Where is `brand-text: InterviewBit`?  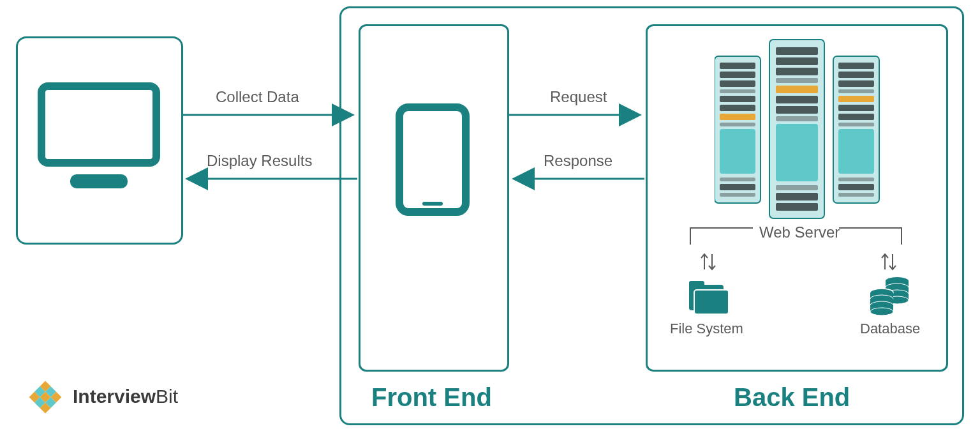
brand-text: InterviewBit is located at coordinates (125, 397).